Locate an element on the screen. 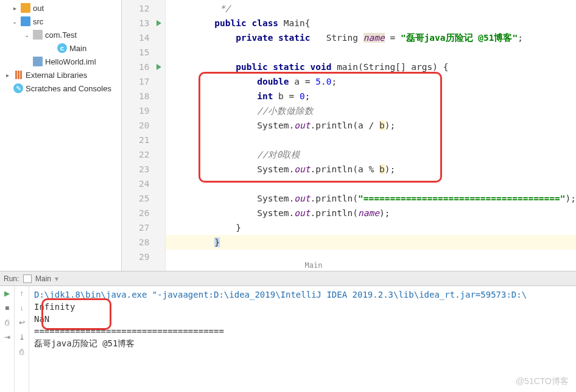 The width and height of the screenshot is (576, 392). console-line: ===================================== is located at coordinates (303, 331).